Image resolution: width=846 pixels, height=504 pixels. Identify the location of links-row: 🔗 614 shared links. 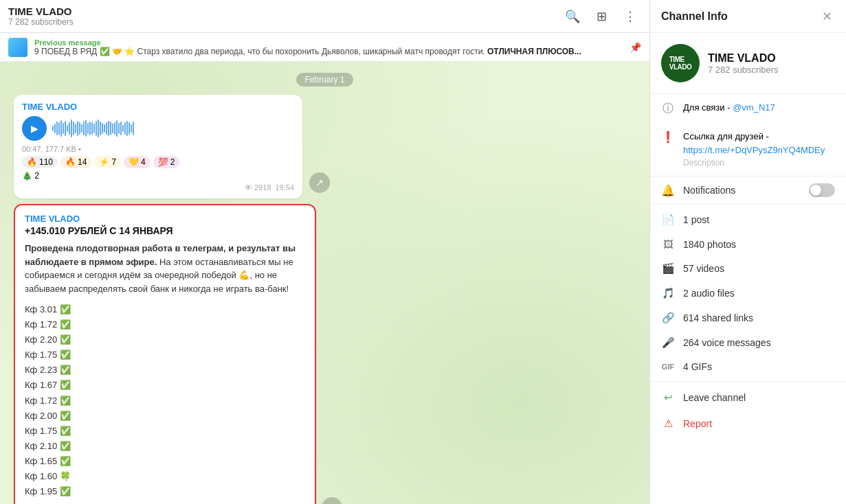
(748, 318).